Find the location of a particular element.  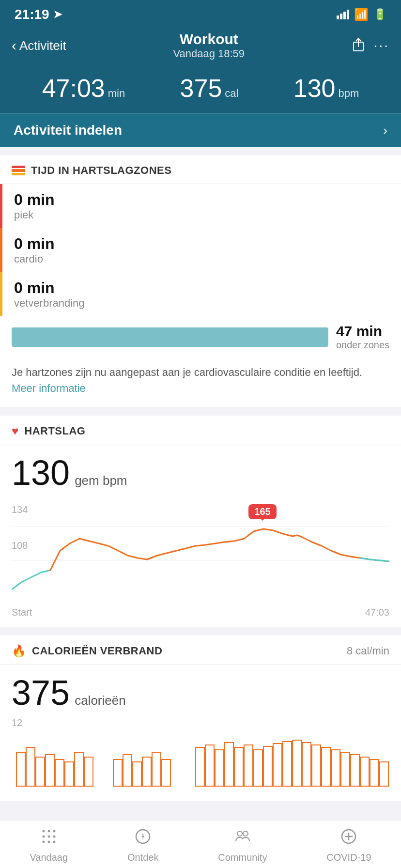

page-title: Workout is located at coordinates (209, 39).